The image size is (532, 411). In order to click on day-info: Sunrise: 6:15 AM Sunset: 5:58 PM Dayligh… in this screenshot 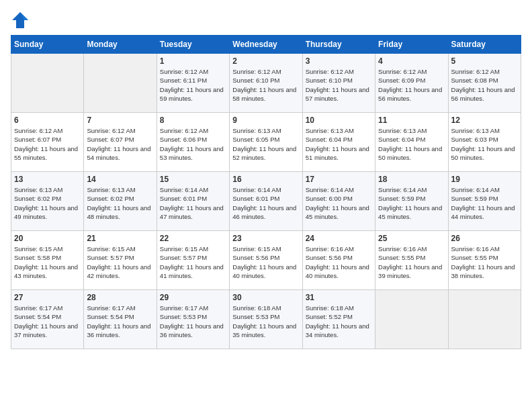, I will do `click(47, 262)`.